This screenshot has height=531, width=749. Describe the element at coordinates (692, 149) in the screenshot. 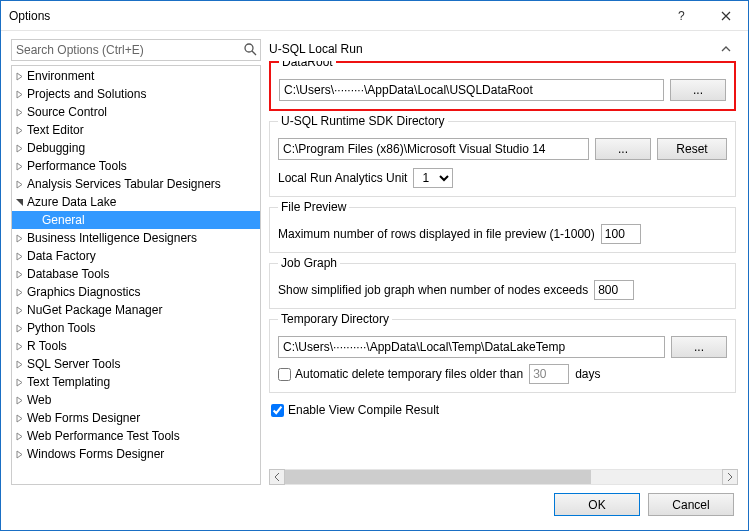

I see `sdk-reset-button: Reset` at that location.